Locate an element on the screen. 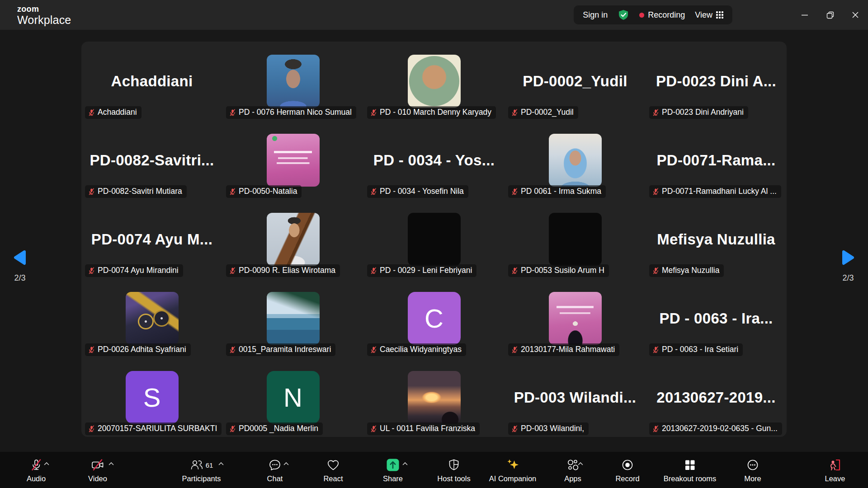 The image size is (868, 488). participant-tile: PD-0074 Ayu M...PD-0074 Ayu Mirandini is located at coordinates (152, 239).